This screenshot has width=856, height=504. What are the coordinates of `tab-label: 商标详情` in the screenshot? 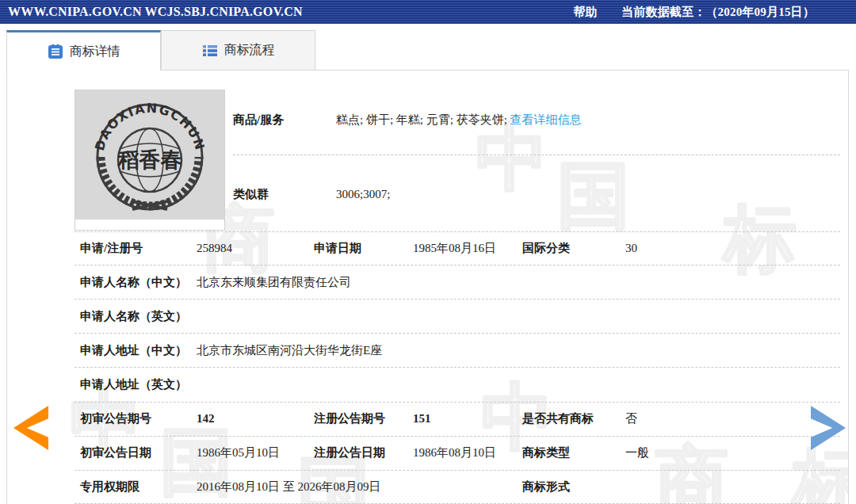 It's located at (95, 52).